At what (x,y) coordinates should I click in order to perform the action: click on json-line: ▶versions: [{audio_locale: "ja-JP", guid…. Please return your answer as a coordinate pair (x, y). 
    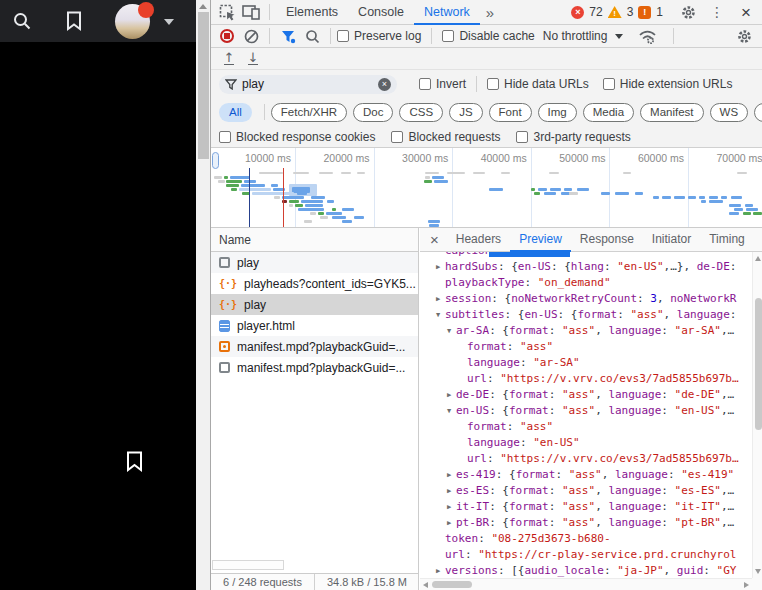
    Looking at the image, I should click on (586, 570).